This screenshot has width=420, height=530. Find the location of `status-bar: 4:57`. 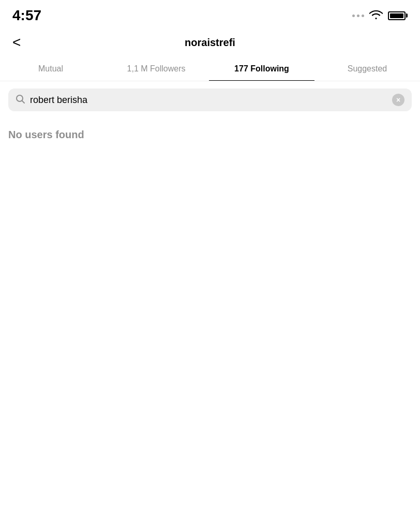

status-bar: 4:57 is located at coordinates (210, 14).